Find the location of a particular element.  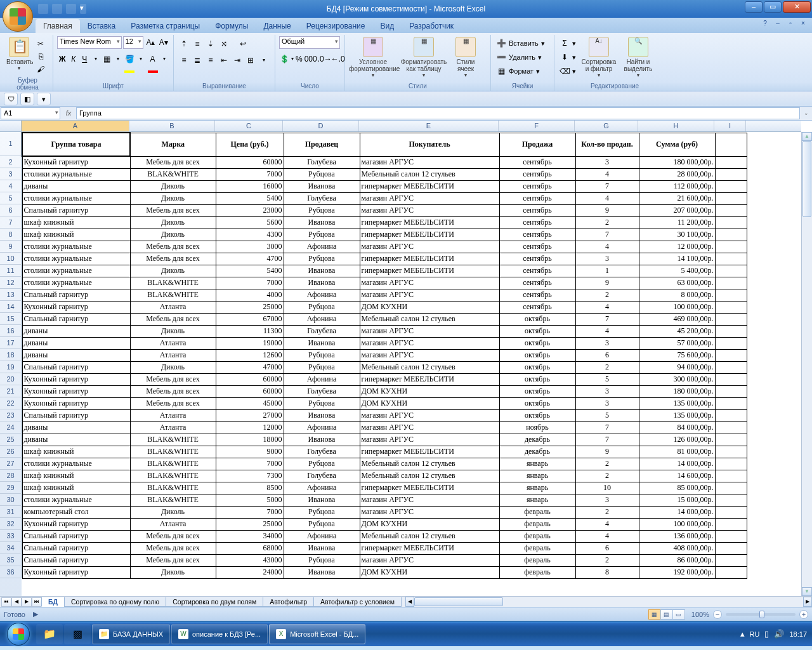

sheet-tab: Автофильтр is located at coordinates (288, 602).